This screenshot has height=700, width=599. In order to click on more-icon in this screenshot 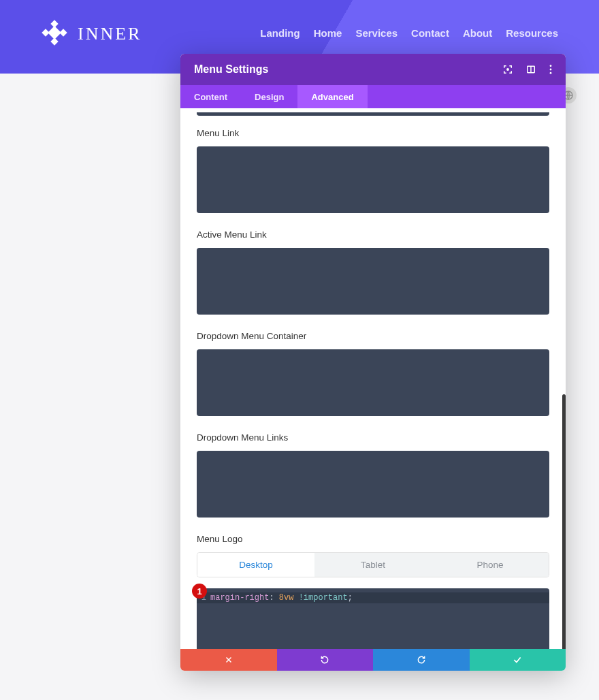, I will do `click(551, 69)`.